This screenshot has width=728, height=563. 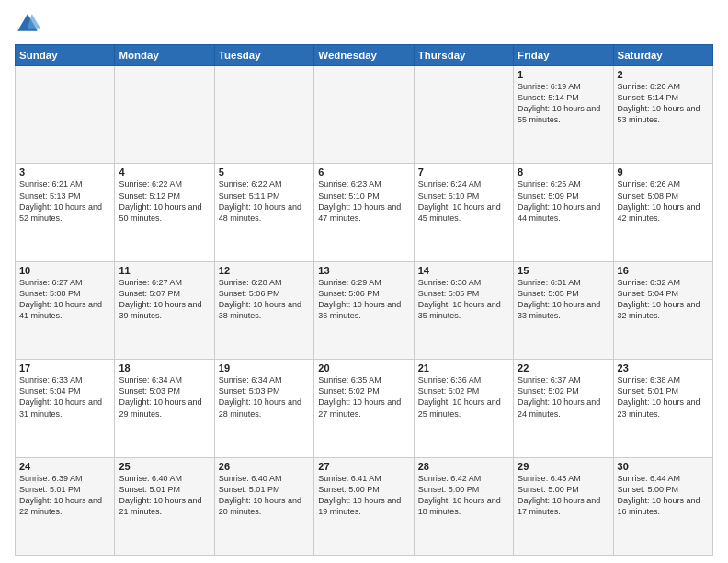 What do you see at coordinates (563, 201) in the screenshot?
I see `day-info: Sunrise: 6:25 AM Sunset: 5:09 PM Dayligh…` at bounding box center [563, 201].